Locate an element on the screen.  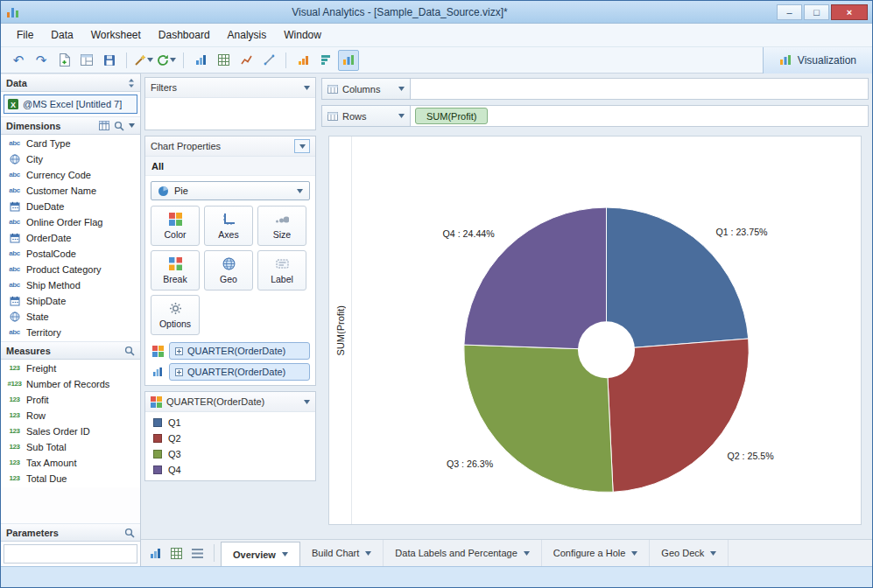
field-state: State is located at coordinates (70, 317).